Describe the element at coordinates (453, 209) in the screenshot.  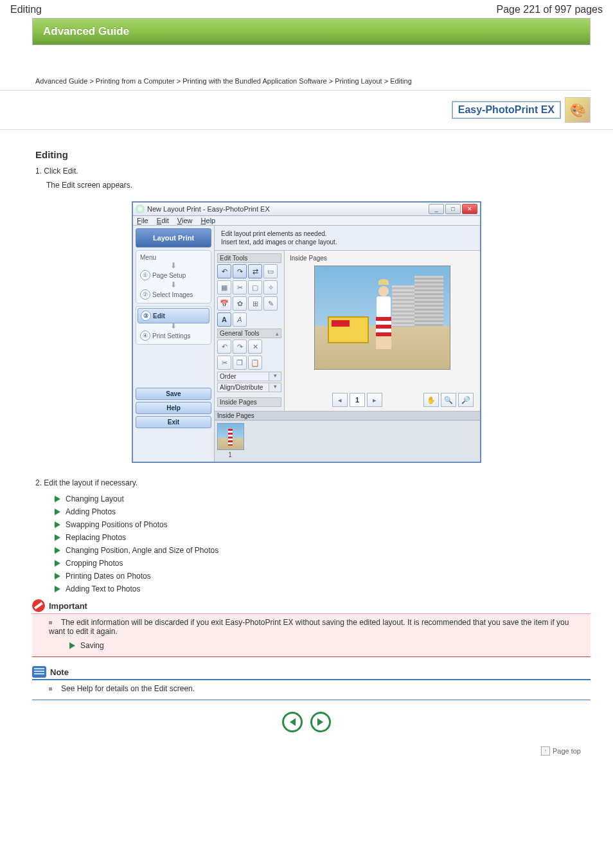
I see `maximize-button: □` at that location.